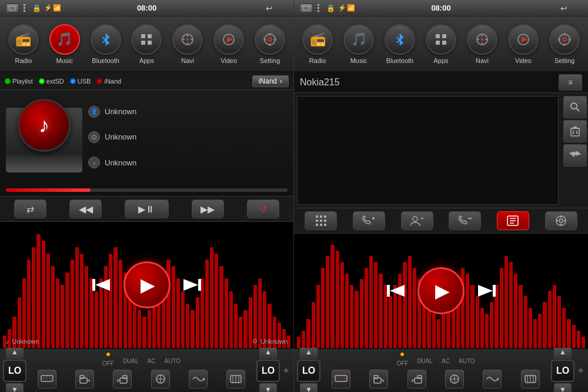  Describe the element at coordinates (188, 44) in the screenshot. I see `left-nav-navi: Navi` at that location.